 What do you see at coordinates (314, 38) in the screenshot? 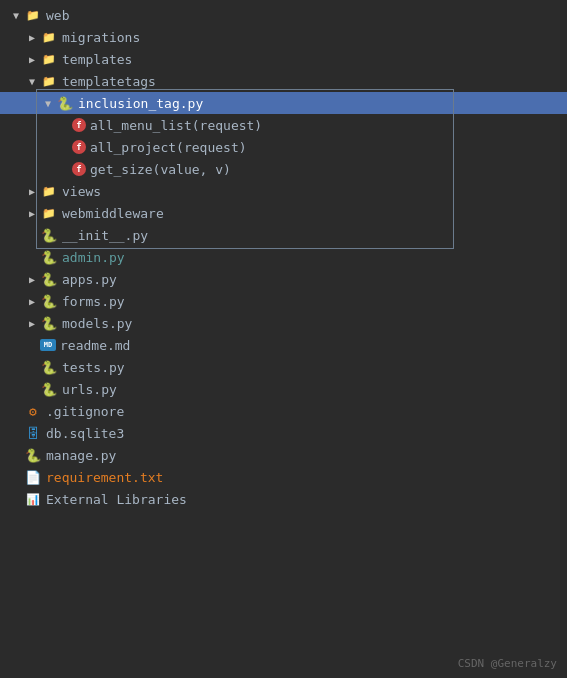
I see `label-migrations: migrations` at bounding box center [314, 38].